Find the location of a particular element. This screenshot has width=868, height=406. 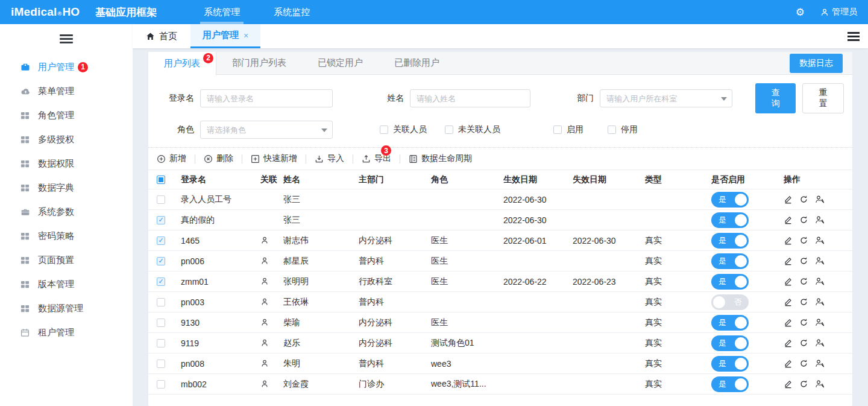

toolbar-button-2: 删除 is located at coordinates (218, 159).